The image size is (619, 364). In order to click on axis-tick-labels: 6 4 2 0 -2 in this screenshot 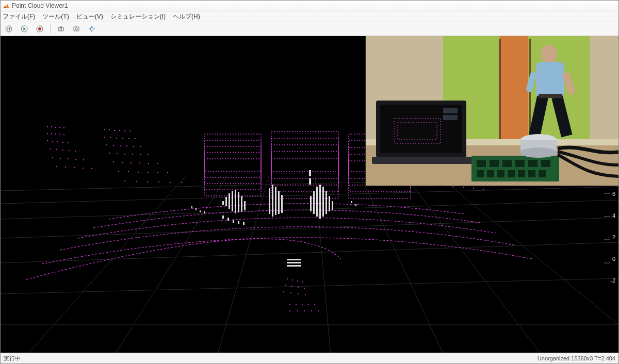, I will do `click(613, 237)`.